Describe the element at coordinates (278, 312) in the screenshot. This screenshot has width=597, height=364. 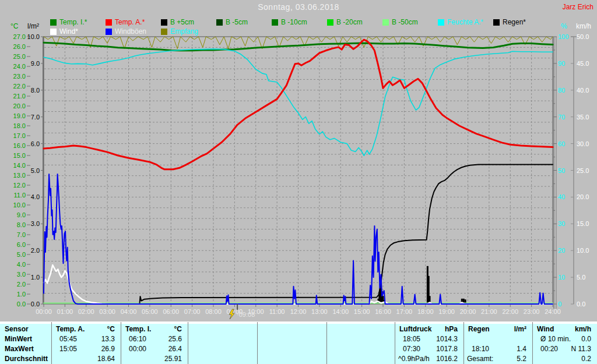
I see `svg-text: 11:00` at that location.